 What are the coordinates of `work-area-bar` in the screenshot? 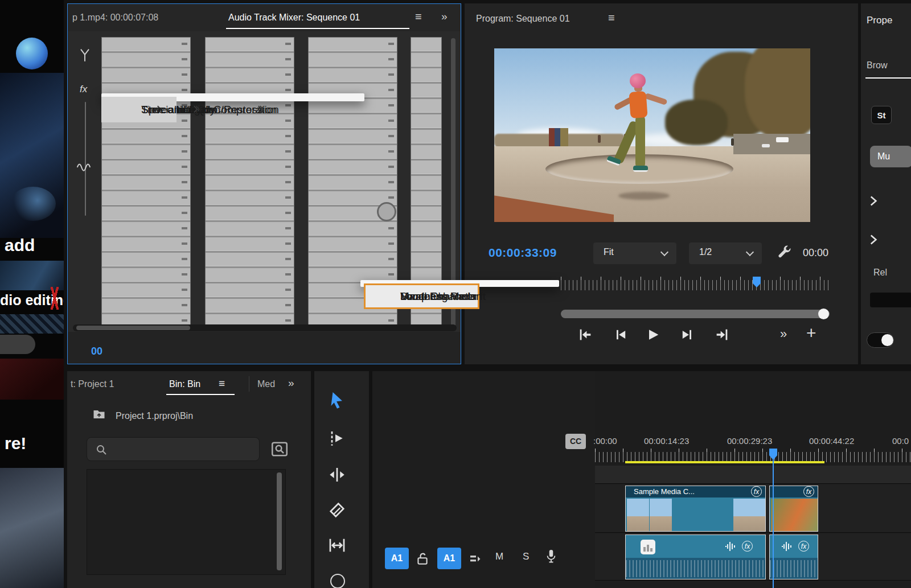 It's located at (725, 462).